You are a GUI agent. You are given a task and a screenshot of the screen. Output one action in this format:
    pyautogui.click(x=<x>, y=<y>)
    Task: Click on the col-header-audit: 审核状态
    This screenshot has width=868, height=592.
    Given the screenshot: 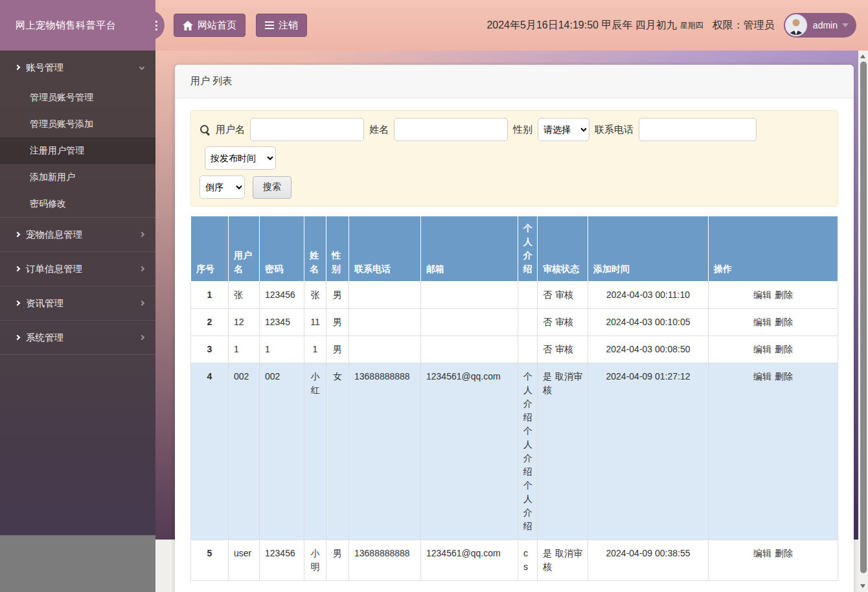 What is the action you would take?
    pyautogui.click(x=563, y=249)
    